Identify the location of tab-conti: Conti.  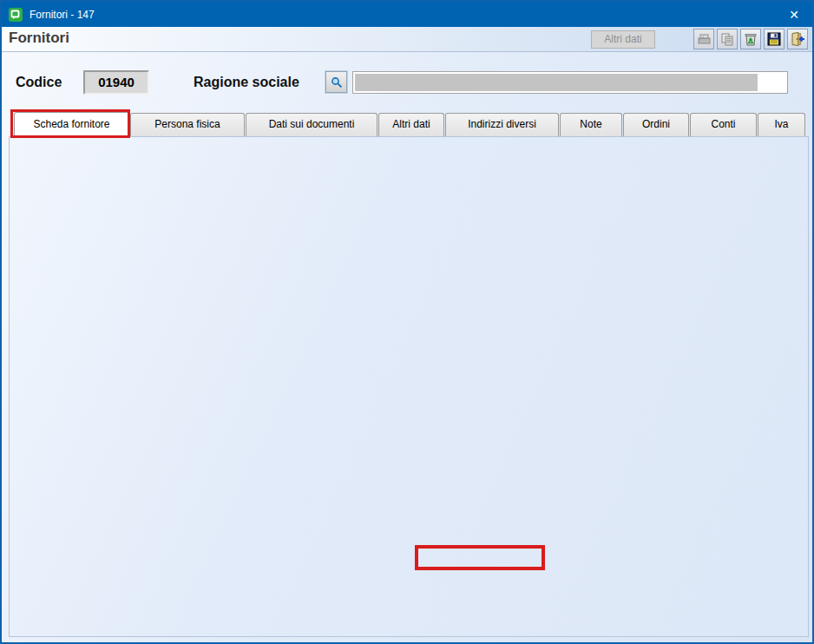
(724, 125).